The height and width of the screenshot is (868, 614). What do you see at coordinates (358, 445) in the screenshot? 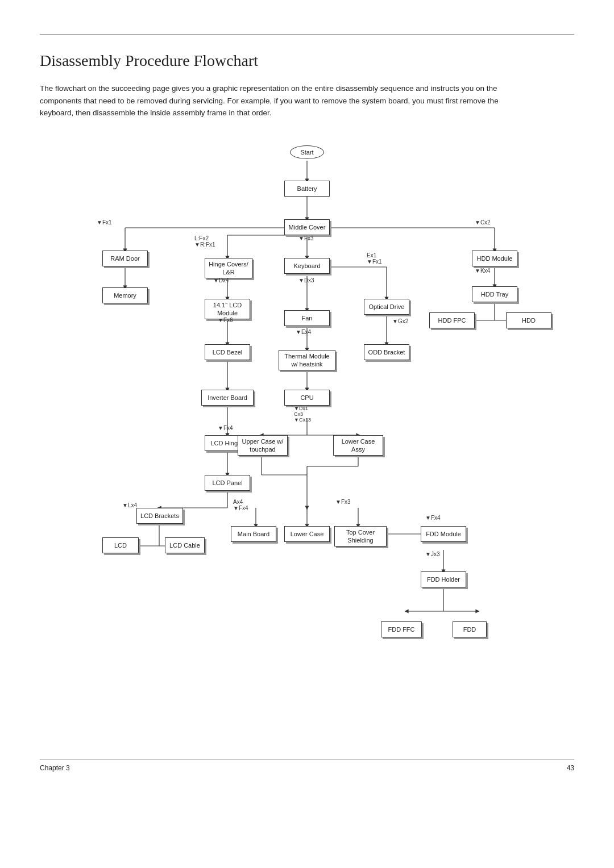
I see `node-lower-case-assy: Lower Case Assy` at bounding box center [358, 445].